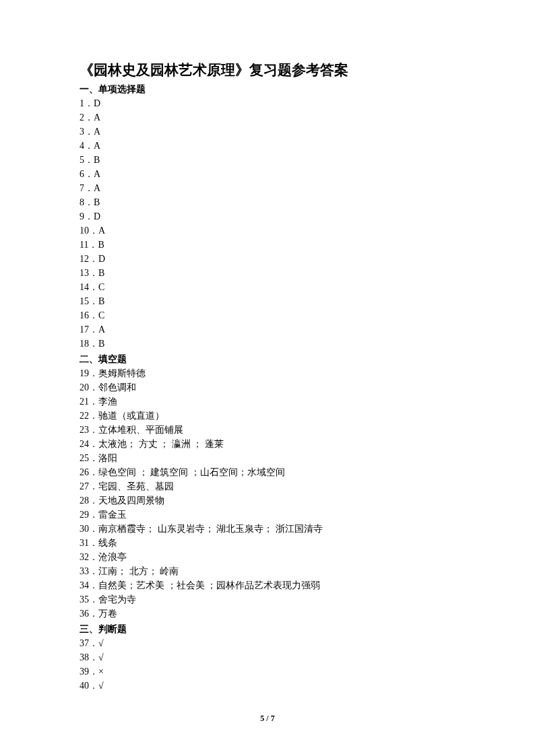 The width and height of the screenshot is (535, 756). I want to click on document-title: 《园林史及园林艺术原理》复习题参考答案, so click(268, 70).